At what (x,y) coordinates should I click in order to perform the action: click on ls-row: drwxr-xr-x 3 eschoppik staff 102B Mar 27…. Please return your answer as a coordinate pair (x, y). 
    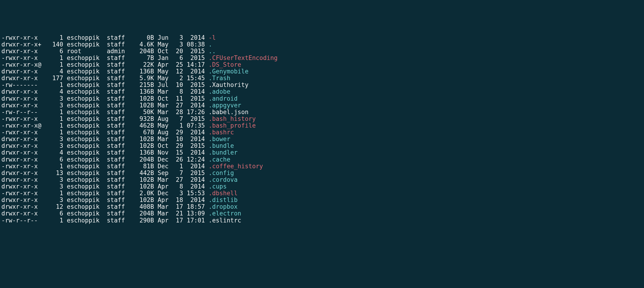
    Looking at the image, I should click on (322, 180).